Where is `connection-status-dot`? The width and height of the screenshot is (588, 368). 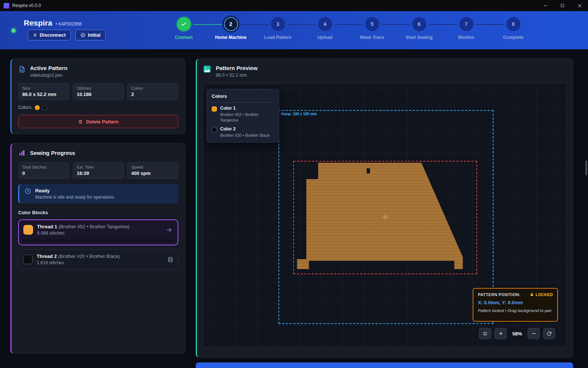
connection-status-dot is located at coordinates (13, 30).